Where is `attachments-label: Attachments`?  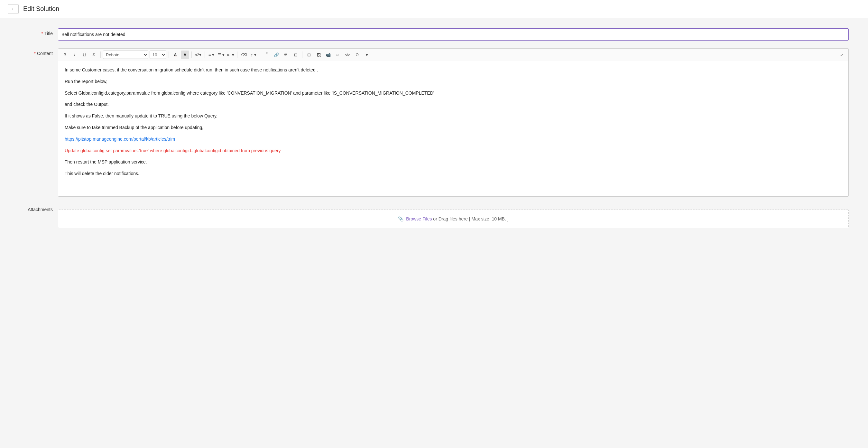
attachments-label: Attachments is located at coordinates (38, 208).